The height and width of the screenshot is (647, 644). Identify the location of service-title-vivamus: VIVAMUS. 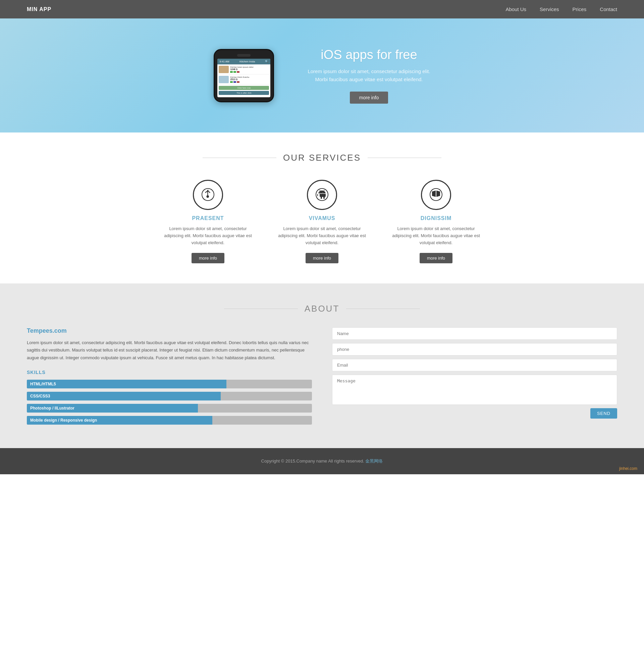
(322, 218).